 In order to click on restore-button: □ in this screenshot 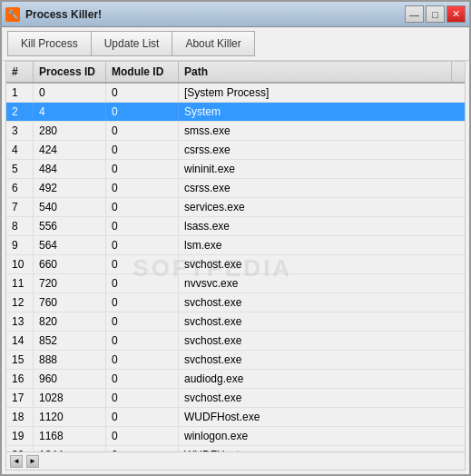, I will do `click(436, 15)`.